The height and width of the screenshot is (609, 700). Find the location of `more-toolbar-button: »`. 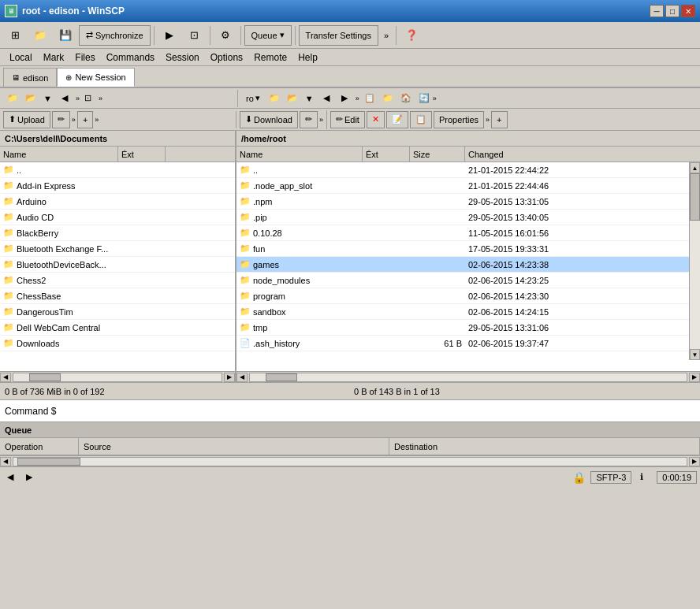

more-toolbar-button: » is located at coordinates (386, 35).